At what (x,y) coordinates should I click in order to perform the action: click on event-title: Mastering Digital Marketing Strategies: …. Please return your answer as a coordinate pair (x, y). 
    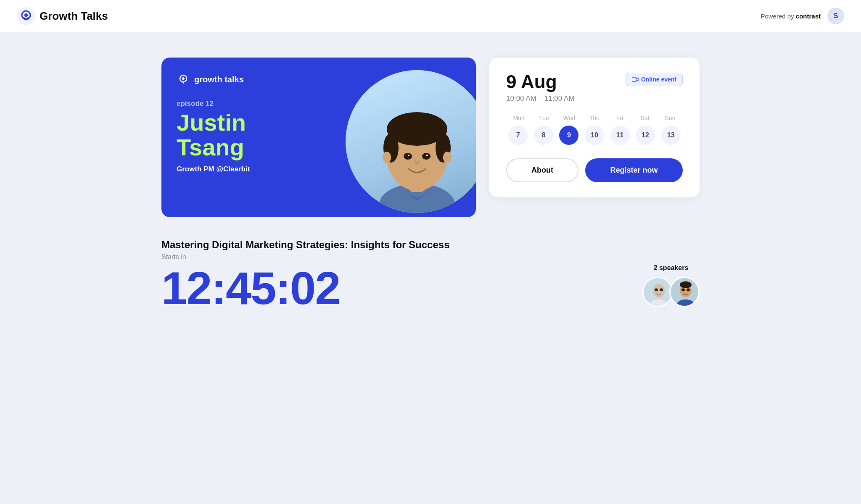
    Looking at the image, I should click on (306, 245).